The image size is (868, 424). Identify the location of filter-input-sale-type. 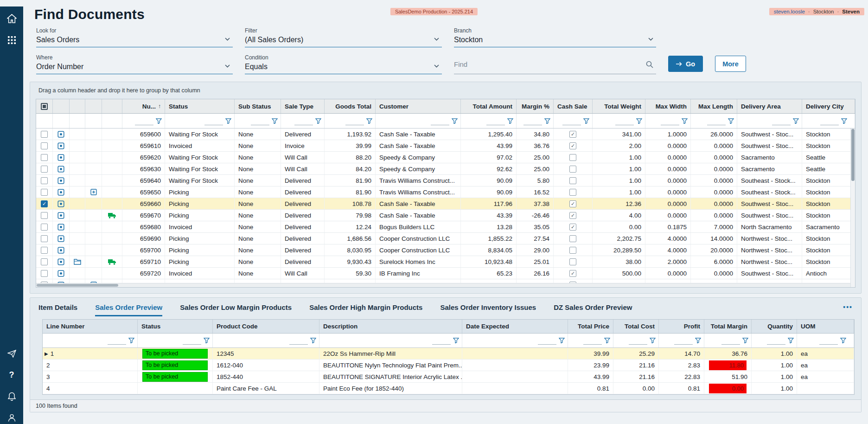
(304, 121).